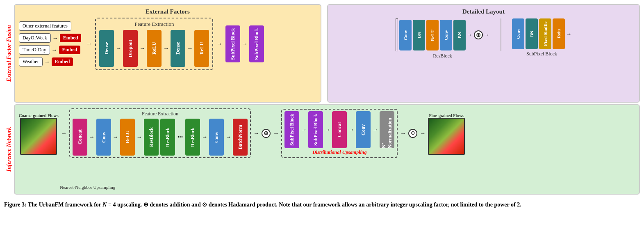 The width and height of the screenshot is (644, 250). What do you see at coordinates (139, 137) in the screenshot?
I see `inf-arr-3: →` at bounding box center [139, 137].